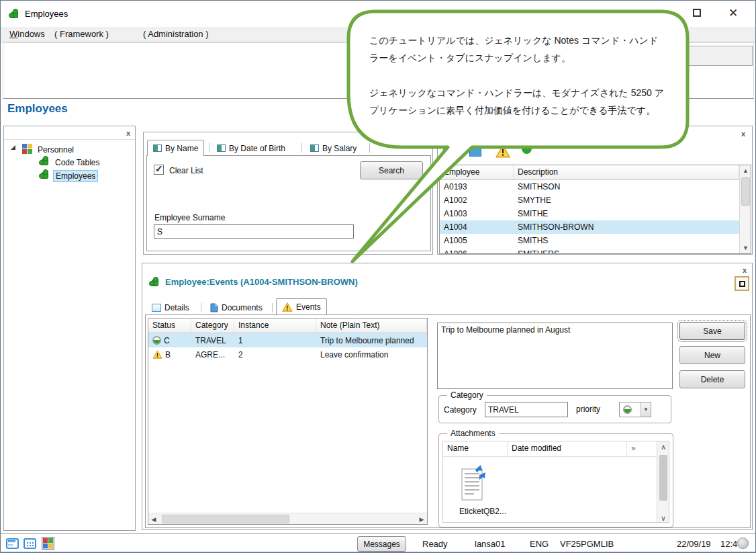 The height and width of the screenshot is (553, 756). I want to click on restore-icon, so click(743, 284).